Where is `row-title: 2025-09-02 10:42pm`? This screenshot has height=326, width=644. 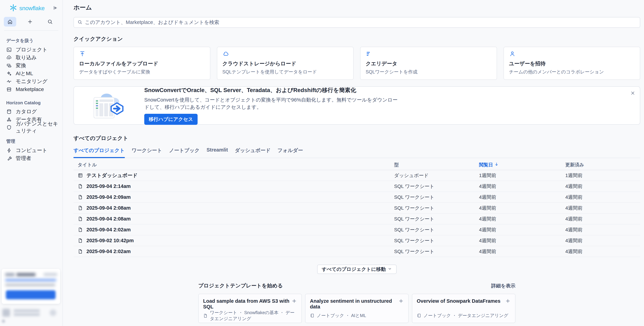 row-title: 2025-09-02 10:42pm is located at coordinates (110, 241).